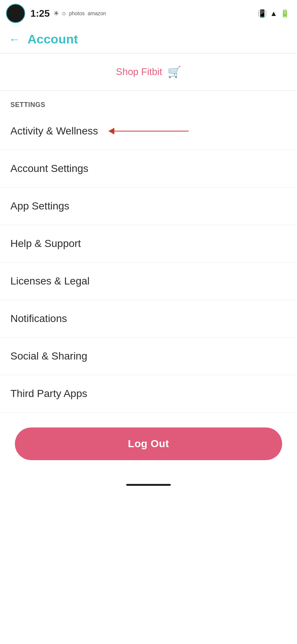  What do you see at coordinates (148, 40) in the screenshot?
I see `page-header: ← Account` at bounding box center [148, 40].